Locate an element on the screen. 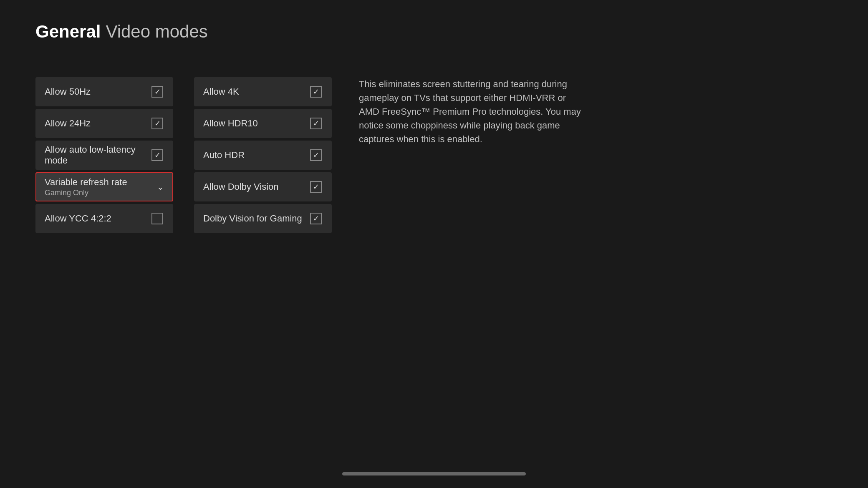 This screenshot has height=488, width=868. setting-row-allow-dolby-vision: Allow Dolby Vision✓ is located at coordinates (263, 187).